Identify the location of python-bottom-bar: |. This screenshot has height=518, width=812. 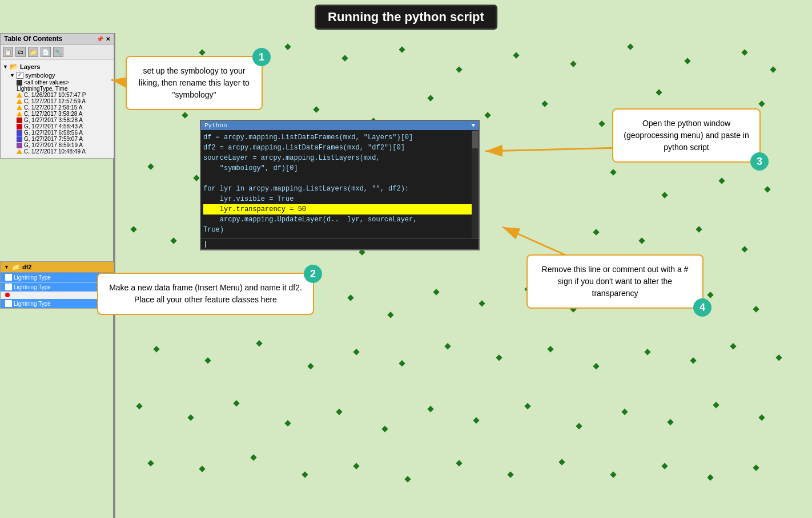
(340, 244).